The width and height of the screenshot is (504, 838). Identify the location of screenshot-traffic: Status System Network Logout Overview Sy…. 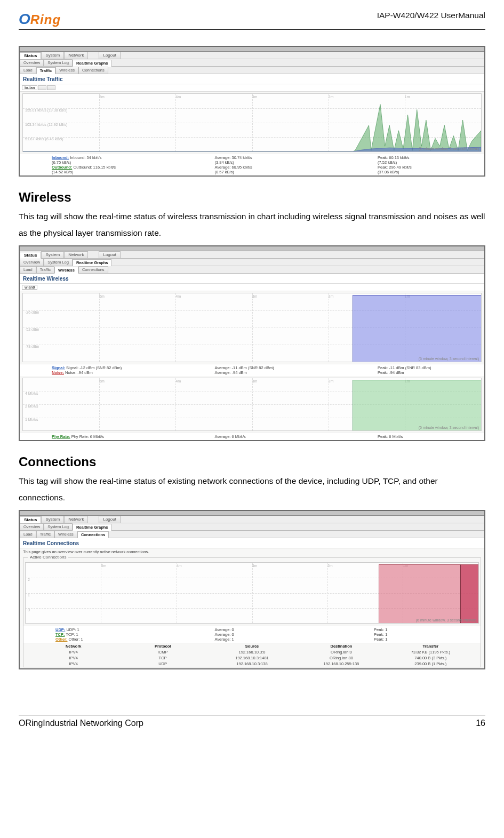
(252, 111).